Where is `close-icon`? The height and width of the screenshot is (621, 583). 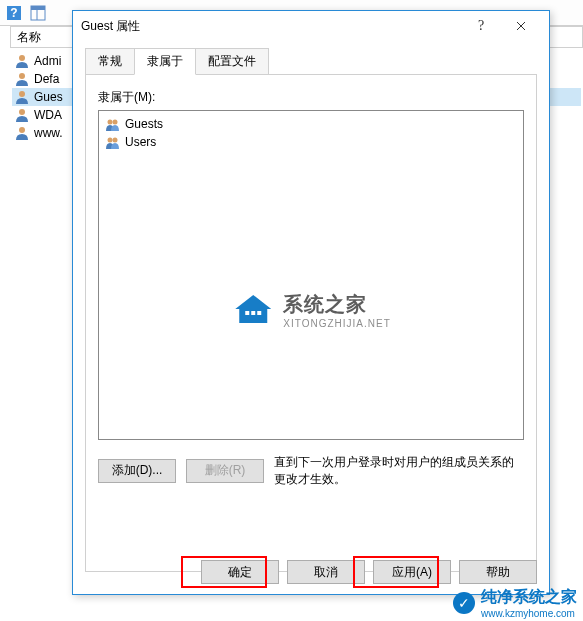 close-icon is located at coordinates (521, 26).